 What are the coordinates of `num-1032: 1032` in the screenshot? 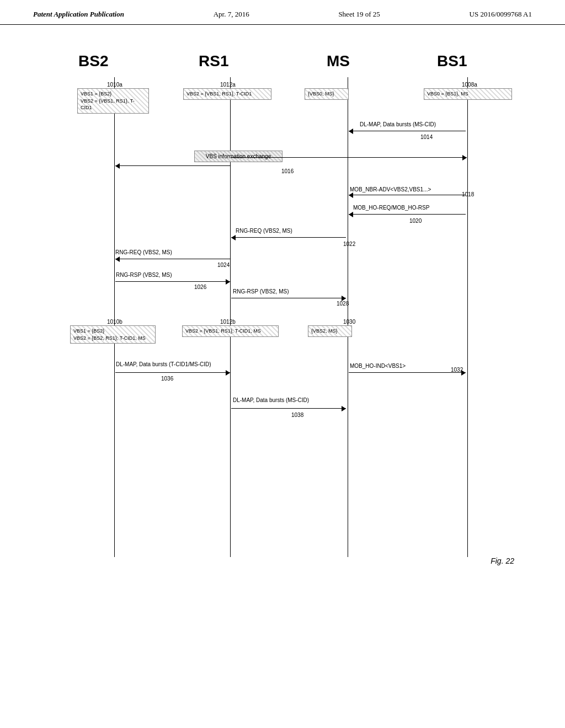 It's located at (457, 370).